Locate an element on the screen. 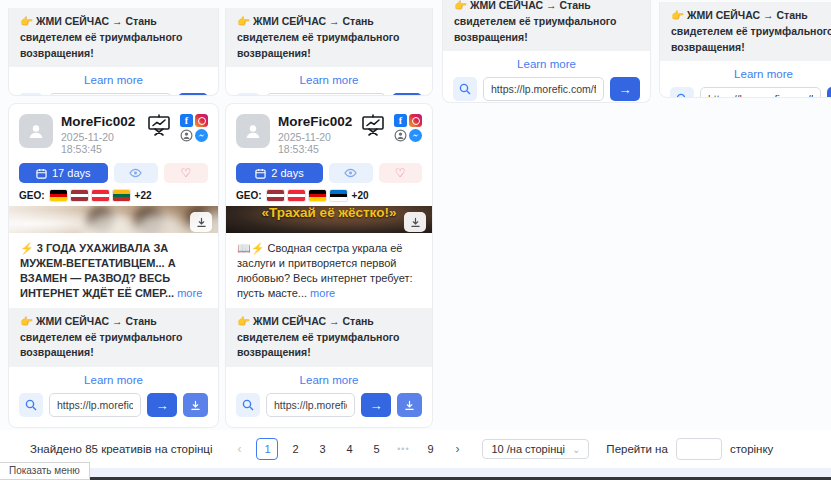  pagination-bar: Знайдено 85 креативів на сторінці ‹ 1 2 … is located at coordinates (416, 449).